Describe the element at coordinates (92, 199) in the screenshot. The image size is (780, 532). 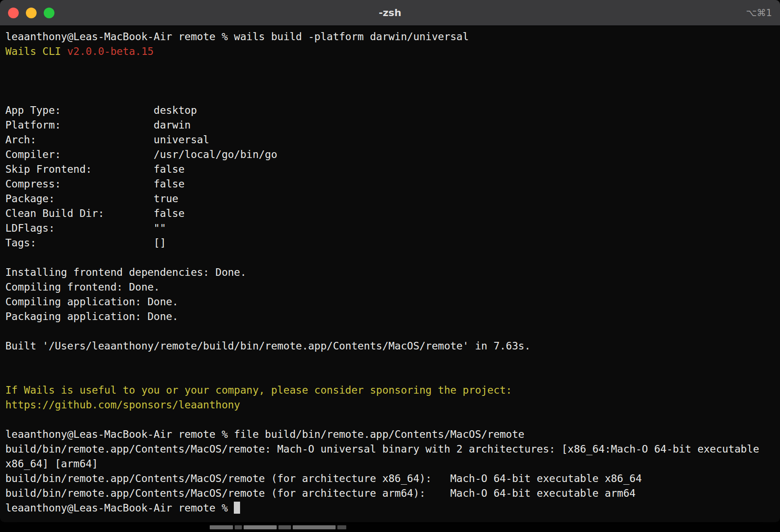
I see `terminal-text: Package: true` at that location.